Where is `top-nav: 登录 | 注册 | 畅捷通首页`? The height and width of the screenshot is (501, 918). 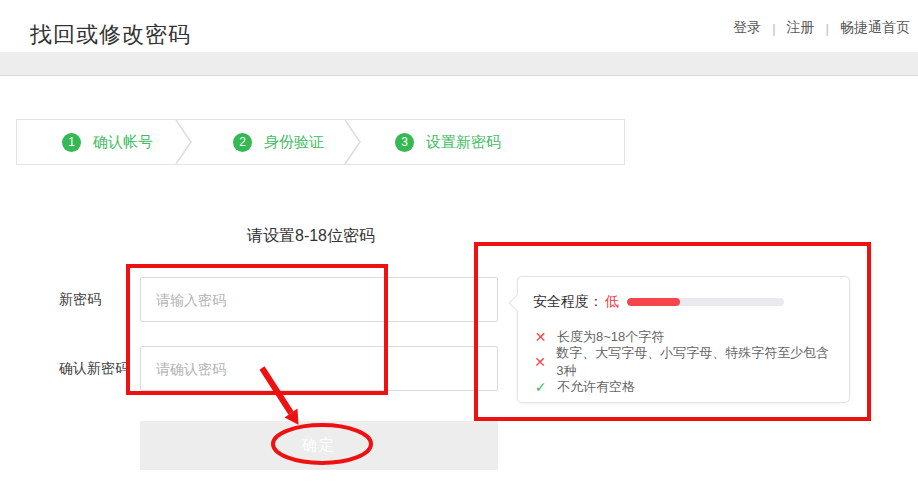
top-nav: 登录 | 注册 | 畅捷通首页 is located at coordinates (822, 28).